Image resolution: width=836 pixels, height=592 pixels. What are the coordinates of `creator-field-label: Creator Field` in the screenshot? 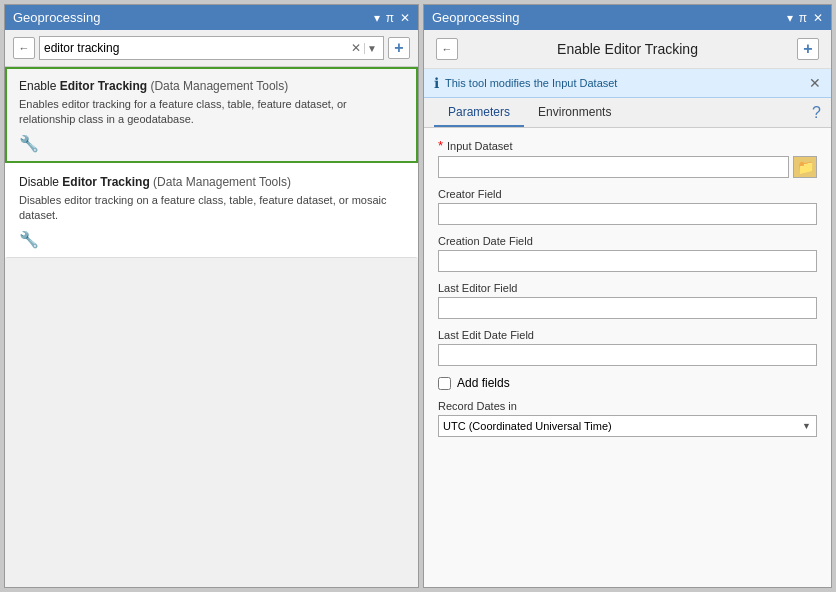 It's located at (628, 194).